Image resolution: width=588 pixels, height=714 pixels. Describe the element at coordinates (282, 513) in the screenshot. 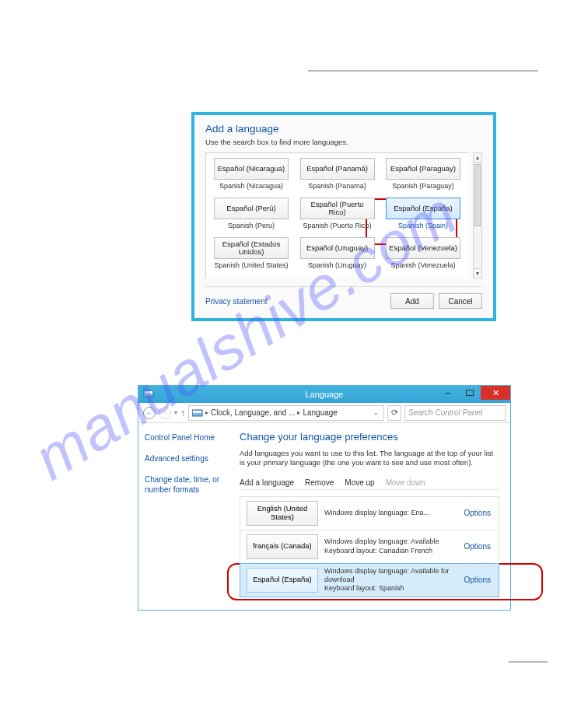

I see `lang-box: English (United States)` at that location.